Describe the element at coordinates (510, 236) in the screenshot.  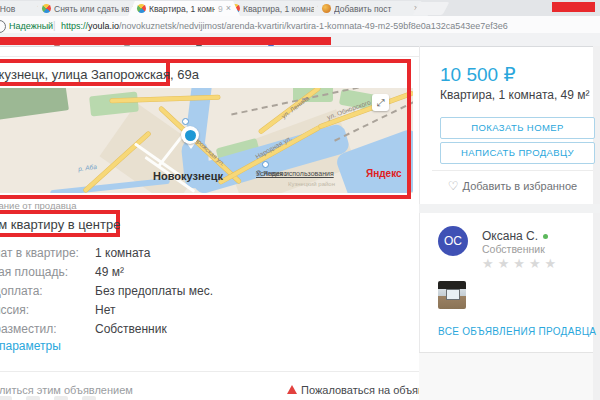
I see `seller-name-text: Оксана С.` at that location.